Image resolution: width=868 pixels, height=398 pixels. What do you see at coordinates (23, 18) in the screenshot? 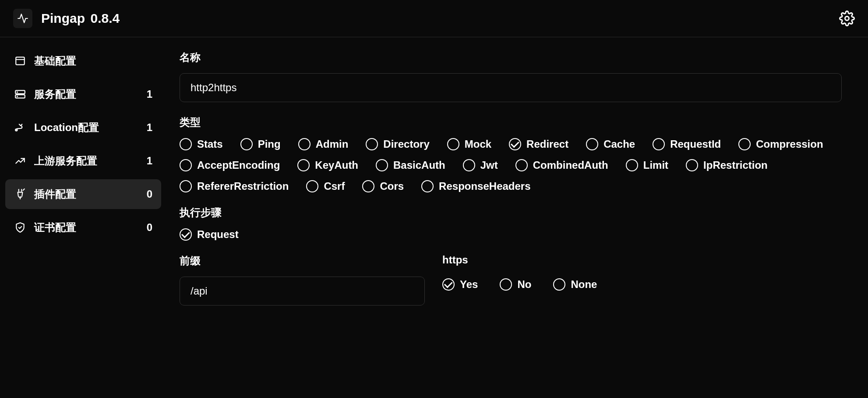
I see `app-logo` at bounding box center [23, 18].